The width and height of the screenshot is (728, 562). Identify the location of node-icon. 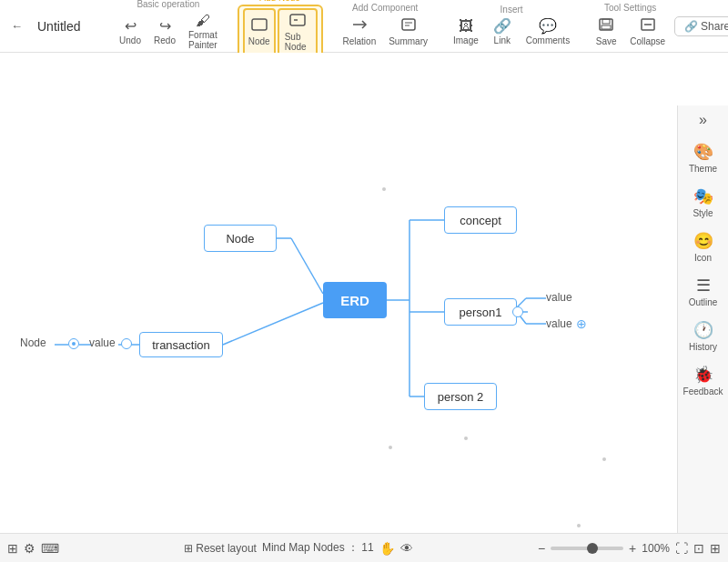
(259, 25).